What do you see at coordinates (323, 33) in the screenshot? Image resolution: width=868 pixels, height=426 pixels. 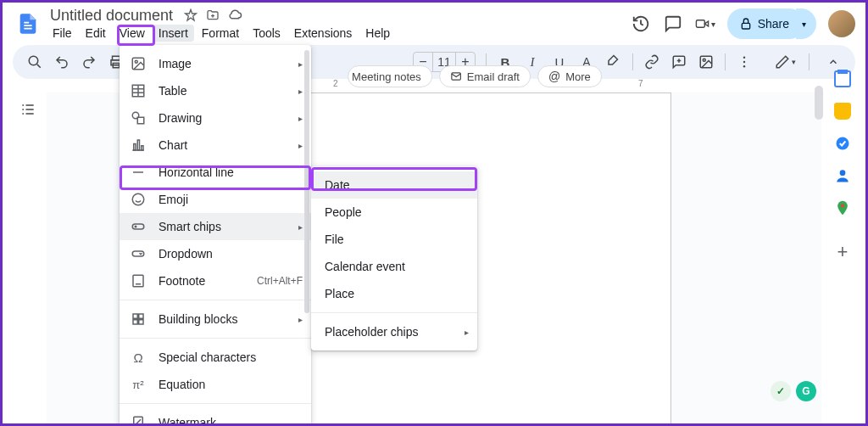 I see `menu-extensions: Extensions` at bounding box center [323, 33].